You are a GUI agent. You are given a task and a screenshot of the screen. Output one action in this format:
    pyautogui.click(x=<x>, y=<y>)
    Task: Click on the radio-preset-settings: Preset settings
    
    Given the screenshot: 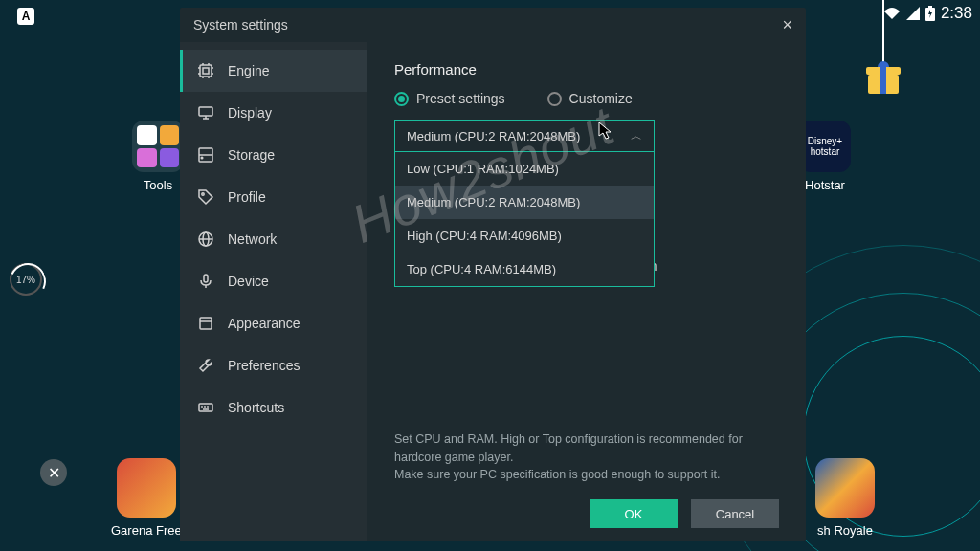 What is the action you would take?
    pyautogui.click(x=450, y=99)
    